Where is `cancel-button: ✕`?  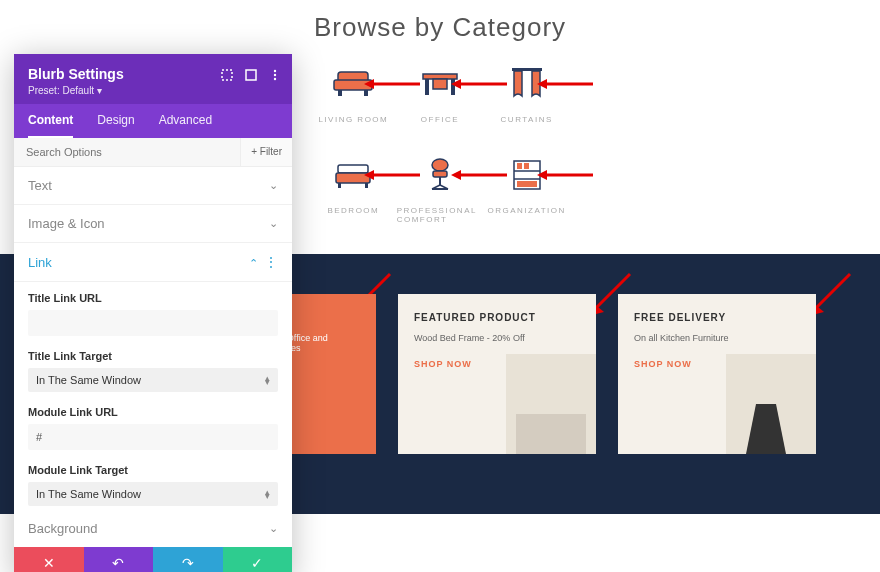
cancel-button: ✕ is located at coordinates (49, 560).